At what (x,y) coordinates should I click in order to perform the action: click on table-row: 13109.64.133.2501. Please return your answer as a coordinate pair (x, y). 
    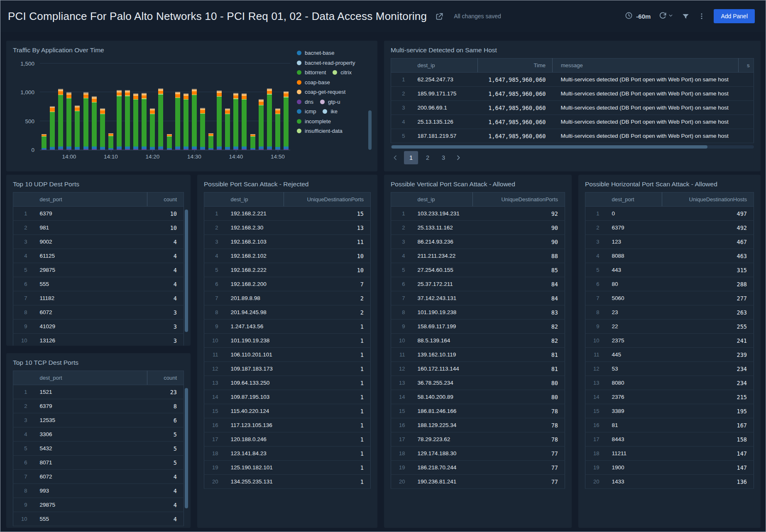
    Looking at the image, I should click on (287, 383).